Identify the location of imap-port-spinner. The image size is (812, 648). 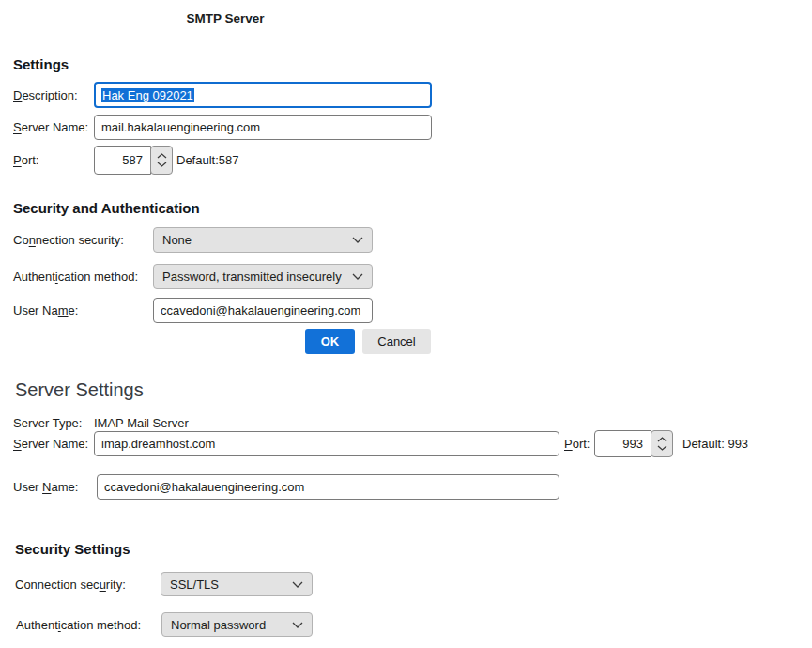
(662, 443).